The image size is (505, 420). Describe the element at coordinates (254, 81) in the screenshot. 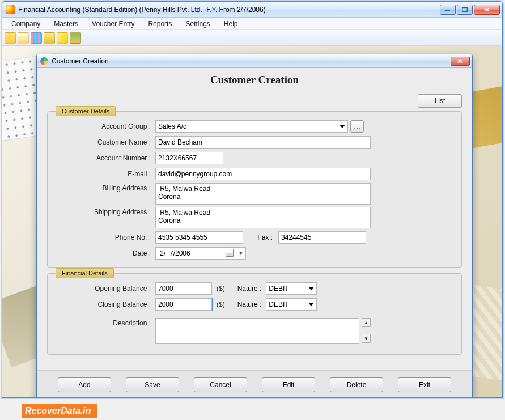

I see `dialog-heading: Customer Creation` at that location.